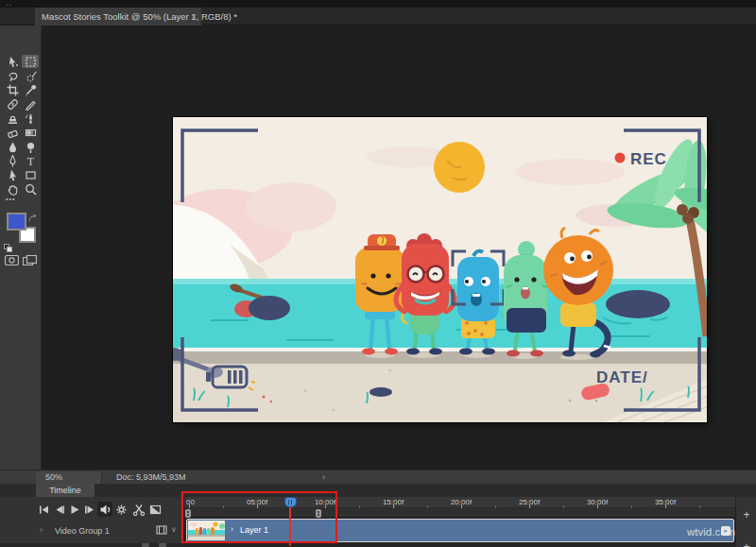 The width and height of the screenshot is (756, 547). I want to click on go-to-next-frame-button, so click(89, 509).